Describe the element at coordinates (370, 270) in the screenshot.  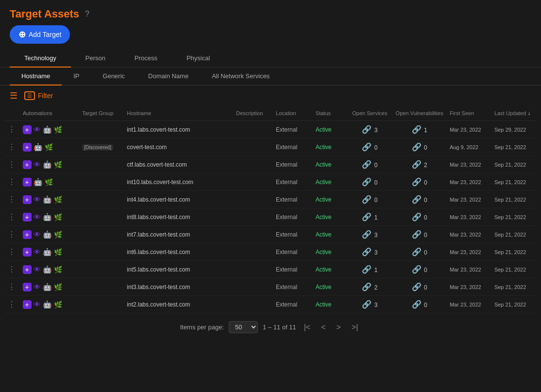
I see `open-services-8: 🔗 1` at that location.